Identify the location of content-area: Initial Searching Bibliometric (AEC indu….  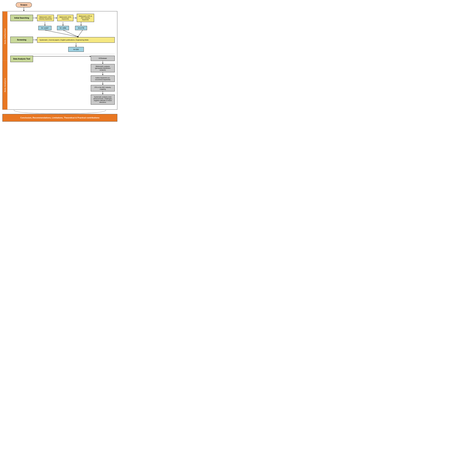
(62, 60).